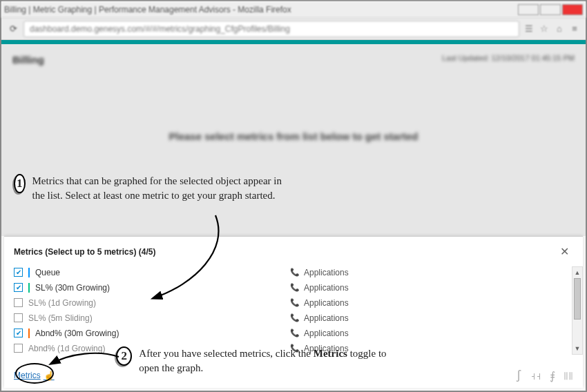 The height and width of the screenshot is (392, 587). I want to click on annotation-number-2: 2, so click(124, 356).